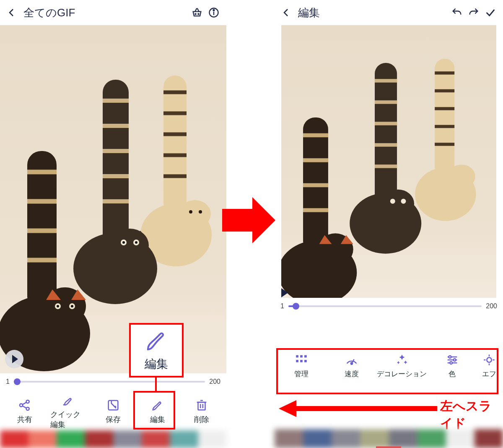  I want to click on redo-icon, so click(474, 13).